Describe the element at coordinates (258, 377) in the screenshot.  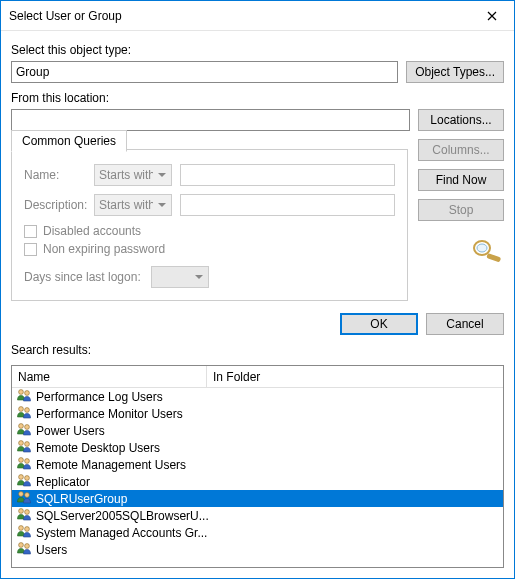
I see `results-header: Name In Folder` at that location.